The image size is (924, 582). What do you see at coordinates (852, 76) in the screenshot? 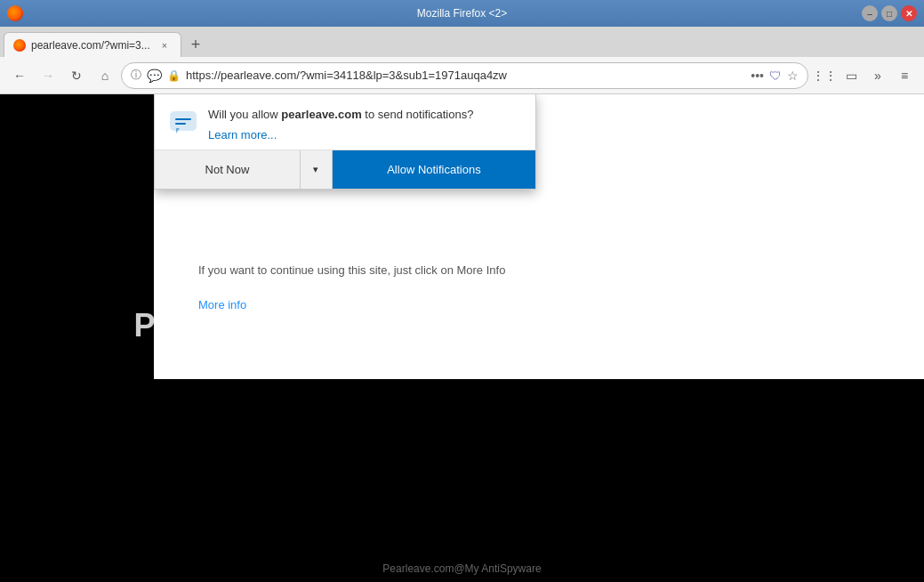
I see `sidebar-icon: ▭` at bounding box center [852, 76].